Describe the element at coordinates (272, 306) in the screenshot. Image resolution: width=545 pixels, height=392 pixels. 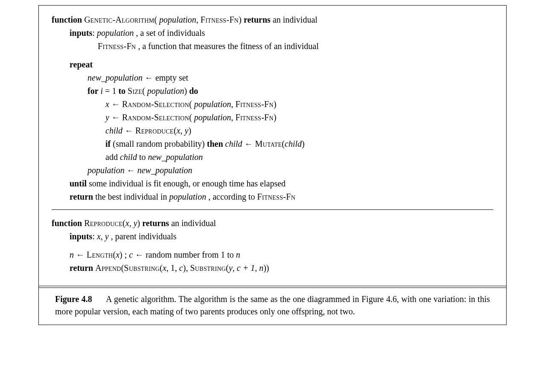
I see `caption: Figure 4.8 A genetic algorithm. The algo…` at that location.